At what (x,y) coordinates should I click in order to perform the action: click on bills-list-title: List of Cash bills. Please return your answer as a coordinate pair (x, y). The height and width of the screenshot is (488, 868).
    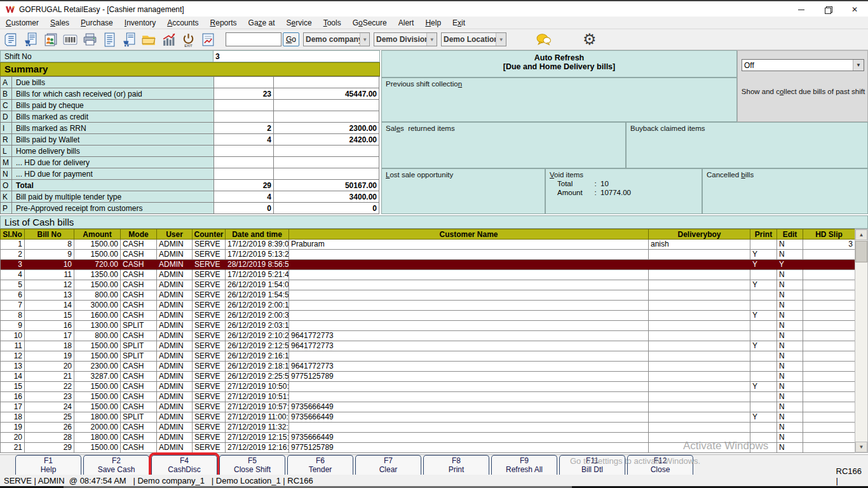
    Looking at the image, I should click on (434, 222).